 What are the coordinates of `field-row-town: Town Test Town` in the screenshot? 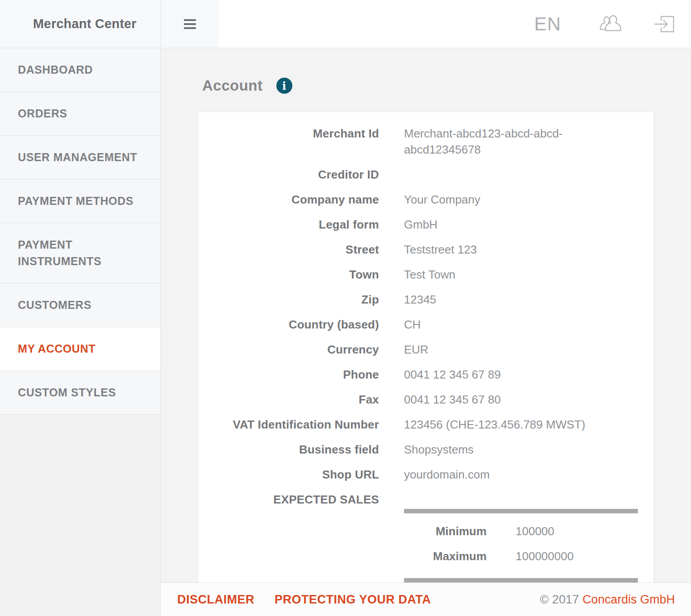 It's located at (418, 275).